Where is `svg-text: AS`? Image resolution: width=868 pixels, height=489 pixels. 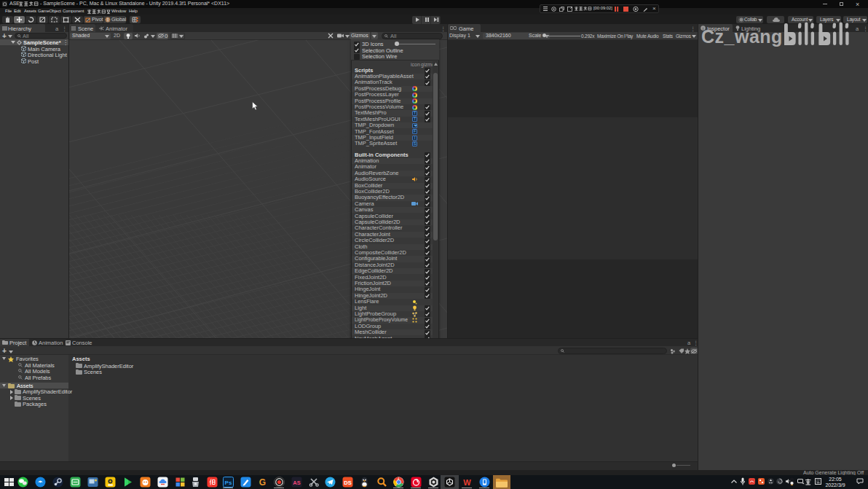 svg-text: AS is located at coordinates (296, 482).